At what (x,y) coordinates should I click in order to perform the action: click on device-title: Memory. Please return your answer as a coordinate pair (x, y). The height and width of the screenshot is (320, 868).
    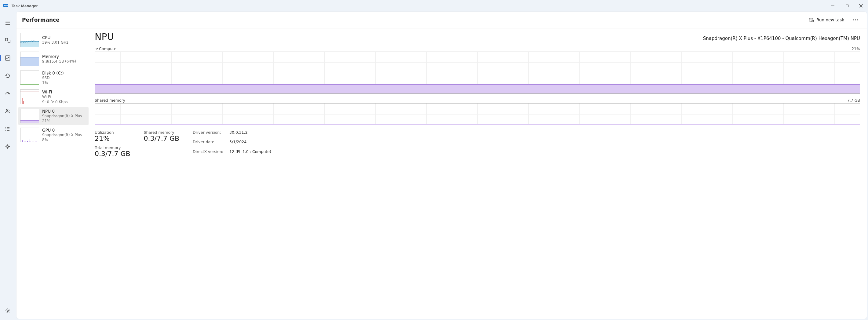
    Looking at the image, I should click on (59, 57).